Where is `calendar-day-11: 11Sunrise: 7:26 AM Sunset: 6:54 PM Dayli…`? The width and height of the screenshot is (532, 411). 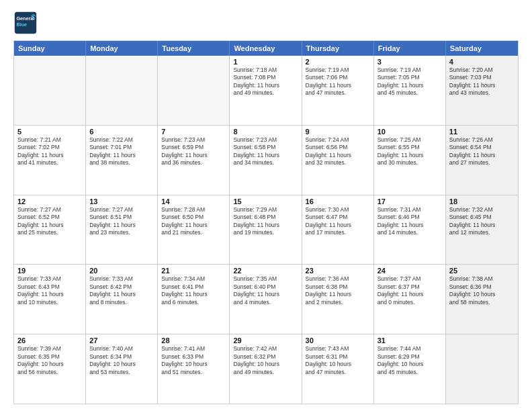
calendar-day-11: 11Sunrise: 7:26 AM Sunset: 6:54 PM Dayli… is located at coordinates (482, 160).